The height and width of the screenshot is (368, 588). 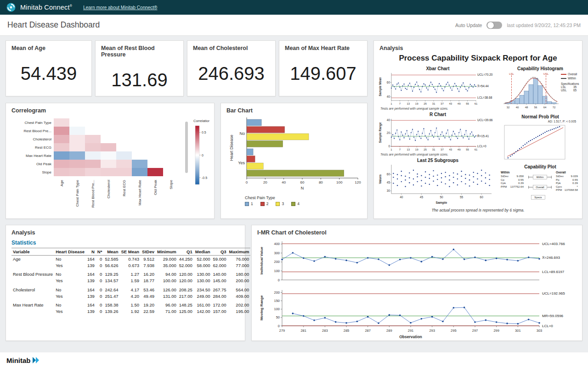 I want to click on svg-text: 7, so click(x=400, y=150).